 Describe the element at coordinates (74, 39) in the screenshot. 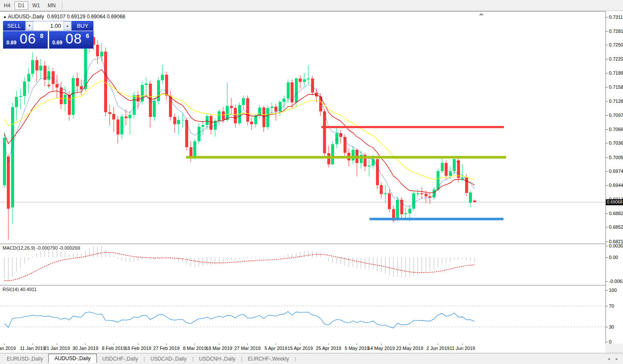

I see `buy-price-big: 08` at that location.